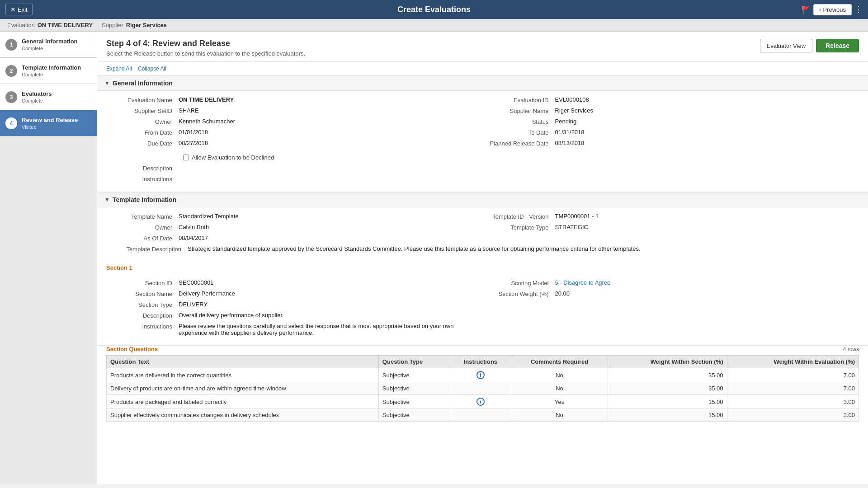 This screenshot has width=868, height=488. What do you see at coordinates (835, 10) in the screenshot?
I see `previous-label: Previous` at bounding box center [835, 10].